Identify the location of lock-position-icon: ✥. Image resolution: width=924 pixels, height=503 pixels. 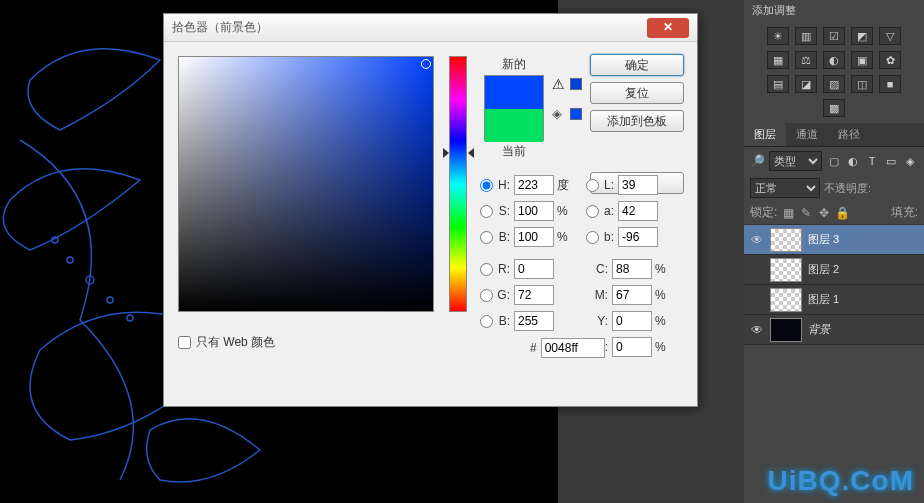
(824, 213).